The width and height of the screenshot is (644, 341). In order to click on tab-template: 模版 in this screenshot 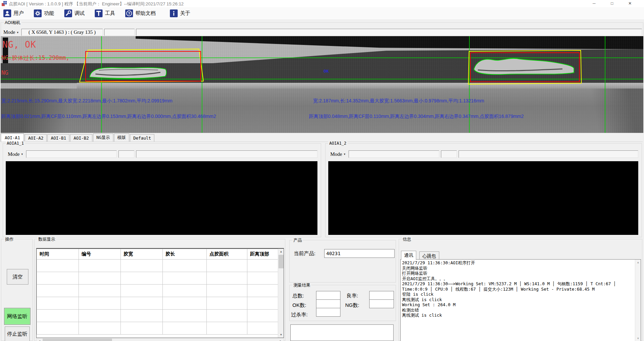, I will do `click(122, 138)`.